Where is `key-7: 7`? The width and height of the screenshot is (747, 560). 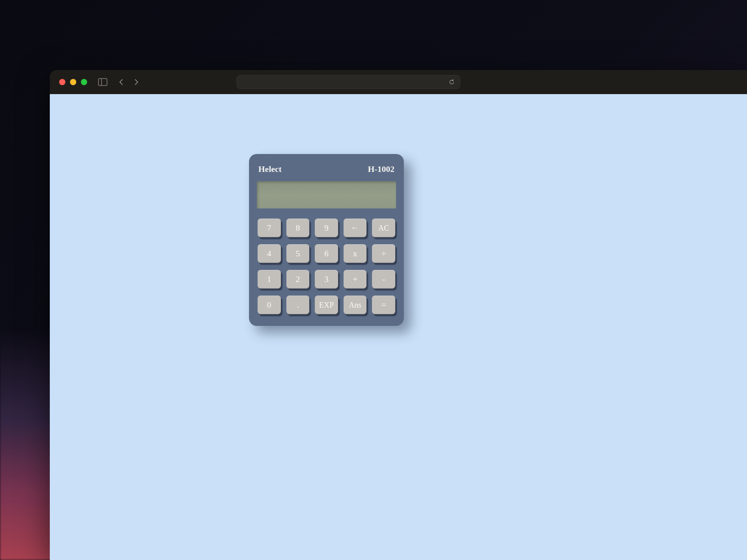
key-7: 7 is located at coordinates (269, 228).